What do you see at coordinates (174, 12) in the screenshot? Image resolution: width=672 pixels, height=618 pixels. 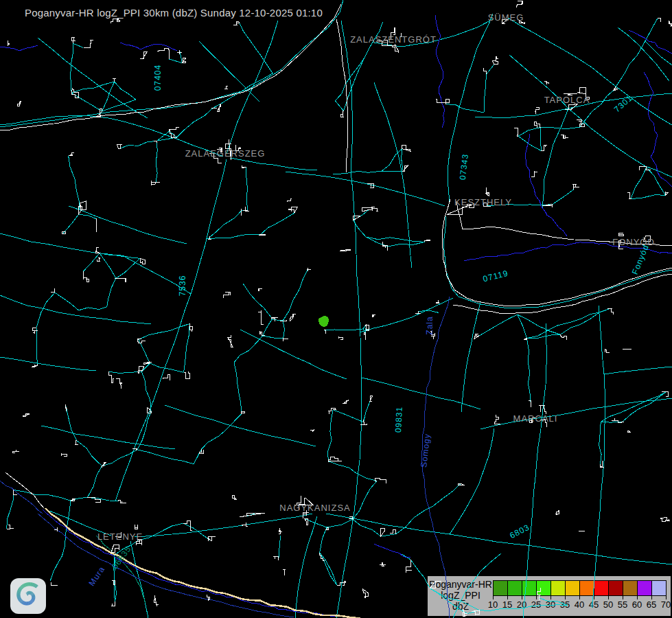 I see `radar-title: Poganyvar-HR logZ_PPI 30km (dbZ) Sunday …` at bounding box center [174, 12].